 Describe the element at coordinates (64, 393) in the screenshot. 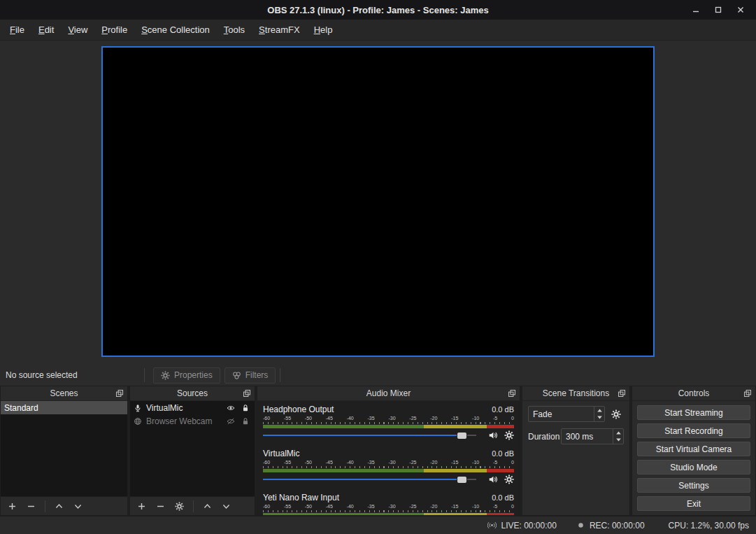

I see `scenes-dock-title: Scenes` at that location.